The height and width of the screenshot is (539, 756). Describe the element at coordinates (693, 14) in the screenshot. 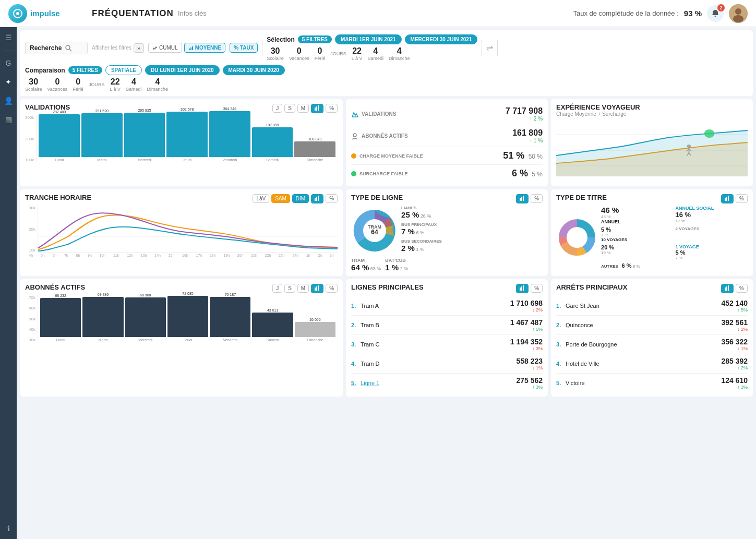

I see `completude-value: 93 %` at that location.